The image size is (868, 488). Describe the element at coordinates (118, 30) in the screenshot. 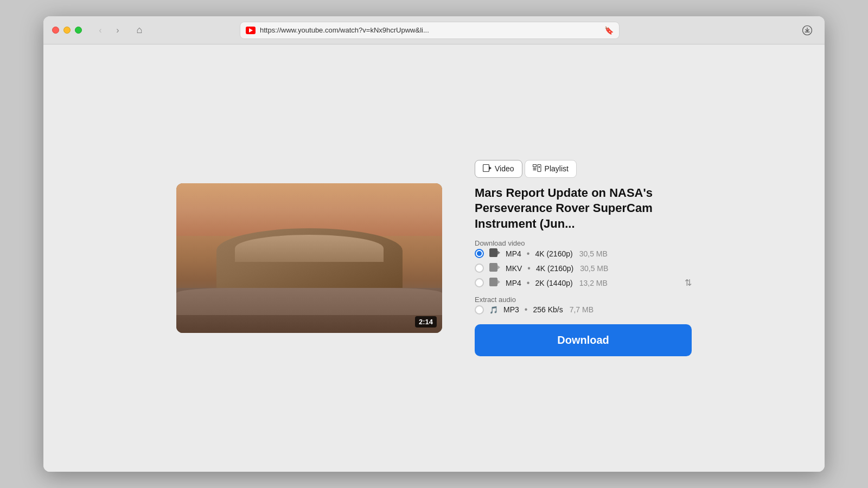

I see `forward-button: ›` at that location.